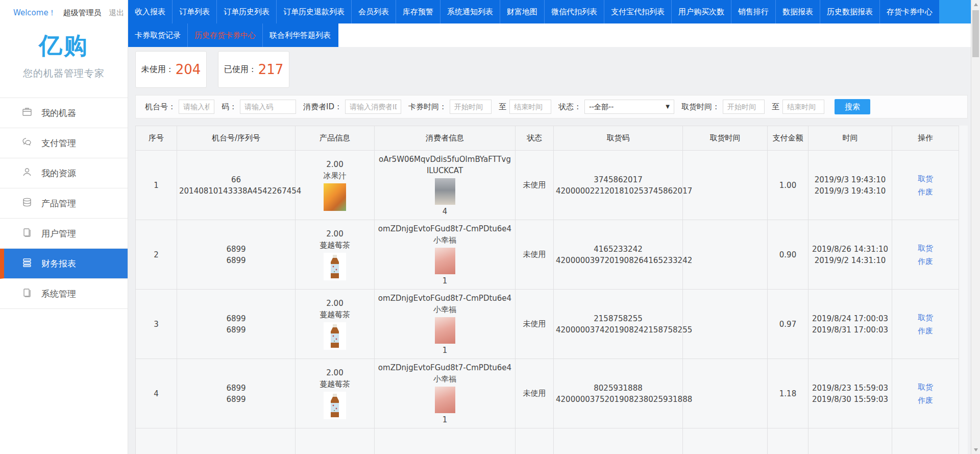  I want to click on consumer-nickname: 小幸福, so click(445, 309).